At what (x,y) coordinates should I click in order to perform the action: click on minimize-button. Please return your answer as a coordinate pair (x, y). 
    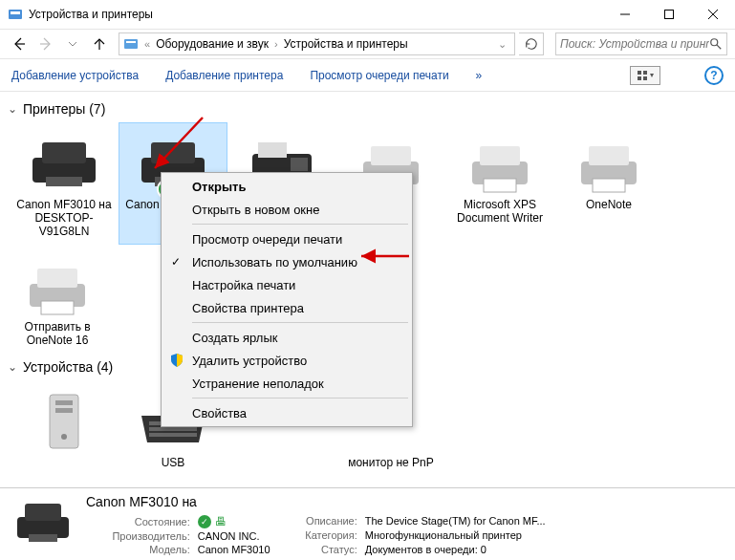
    Looking at the image, I should click on (625, 14).